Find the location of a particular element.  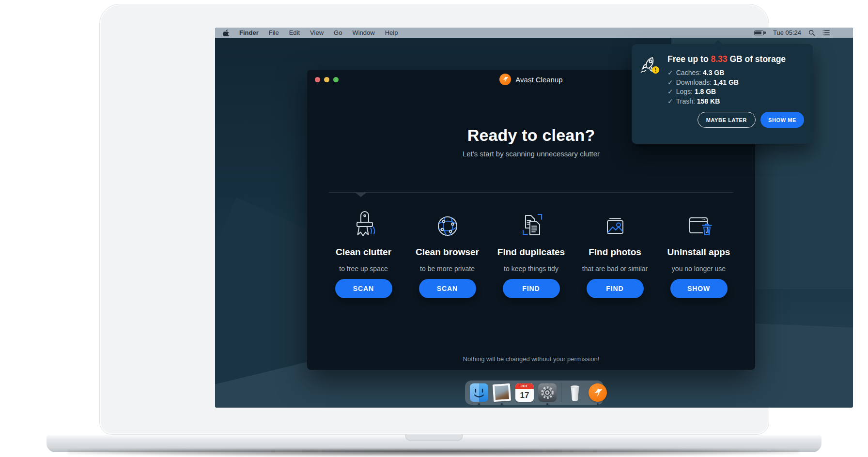

menu-item-finder: Finder is located at coordinates (249, 33).